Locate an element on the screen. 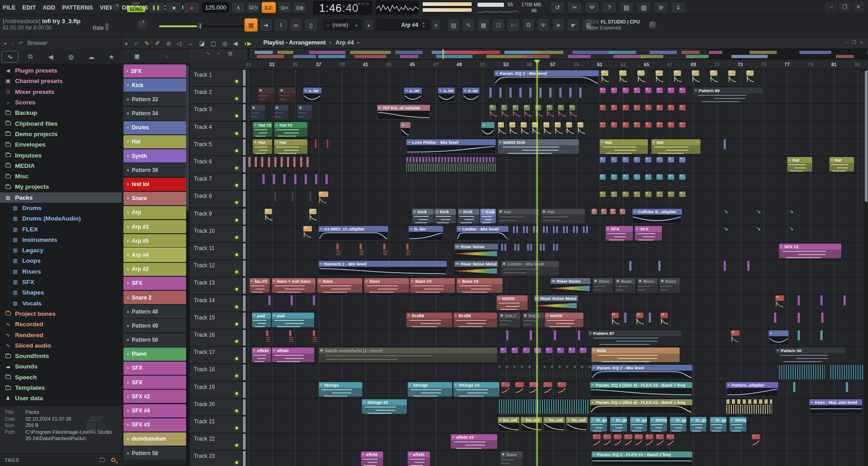 Image resolution: width=868 pixels, height=466 pixels. clip-param-eq-2-mix-level: ⌁Param. EQ 2 - Mix level is located at coordinates (642, 372).